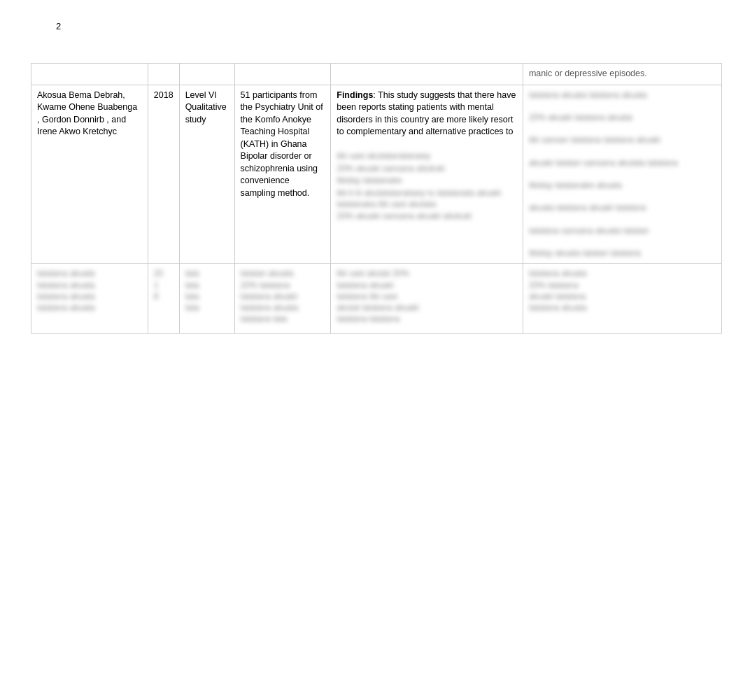 This screenshot has height=700, width=743. Describe the element at coordinates (588, 73) in the screenshot. I see `extra-top-text: manic or depressive episodes.` at that location.